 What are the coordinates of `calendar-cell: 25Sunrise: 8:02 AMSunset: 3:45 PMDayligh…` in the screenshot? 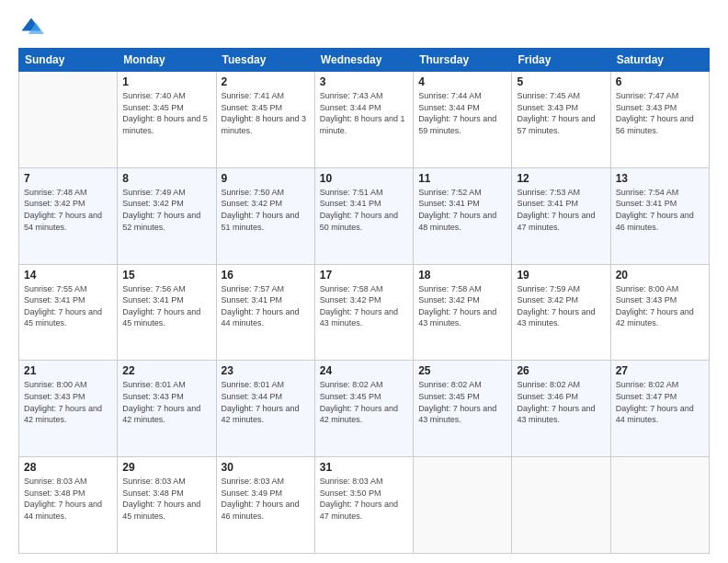 It's located at (463, 408).